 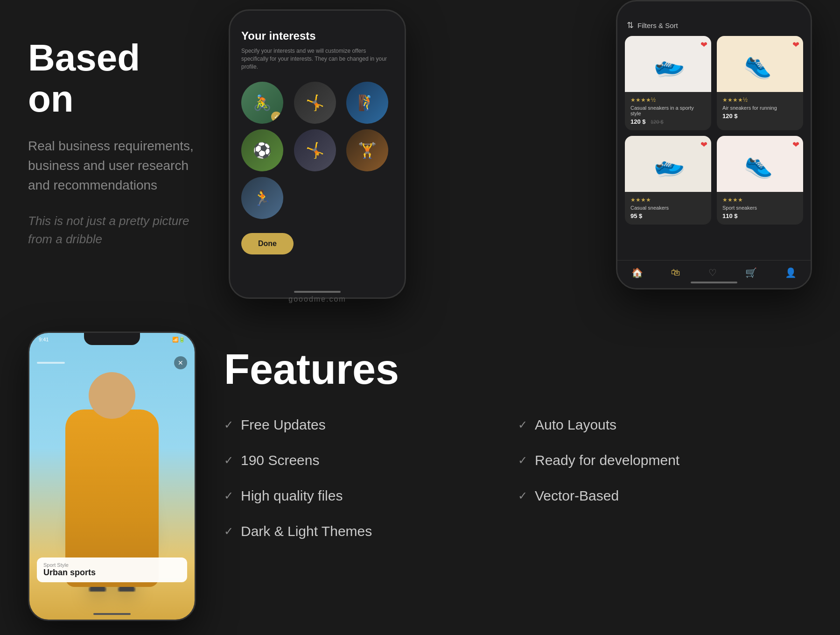 What do you see at coordinates (262, 198) in the screenshot?
I see `interest-circle-7: 🏃` at bounding box center [262, 198].